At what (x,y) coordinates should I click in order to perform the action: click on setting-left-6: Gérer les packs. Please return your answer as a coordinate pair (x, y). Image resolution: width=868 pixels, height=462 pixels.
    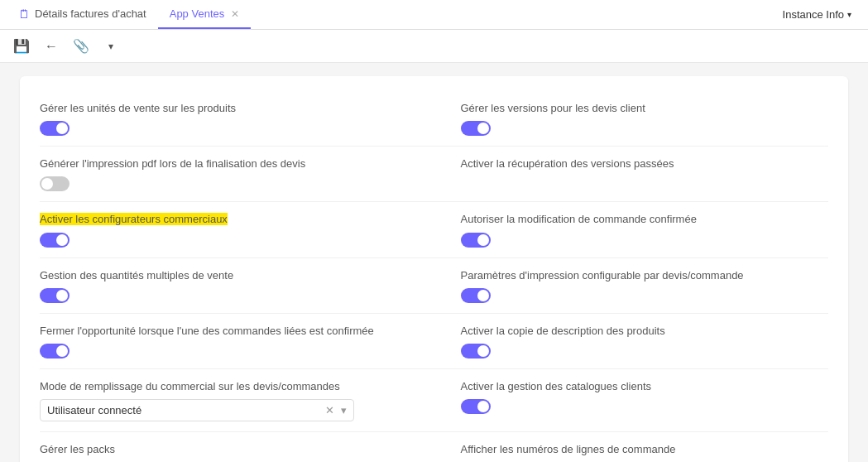
    Looking at the image, I should click on (237, 448).